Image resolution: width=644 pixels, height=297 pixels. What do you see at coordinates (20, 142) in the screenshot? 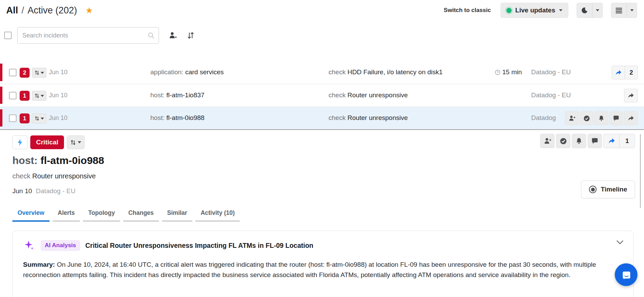
I see `lightning-bolt-icon` at bounding box center [20, 142].